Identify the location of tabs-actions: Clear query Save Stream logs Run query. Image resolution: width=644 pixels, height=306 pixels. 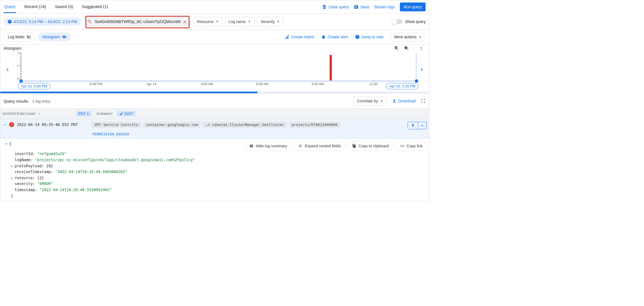
(374, 7).